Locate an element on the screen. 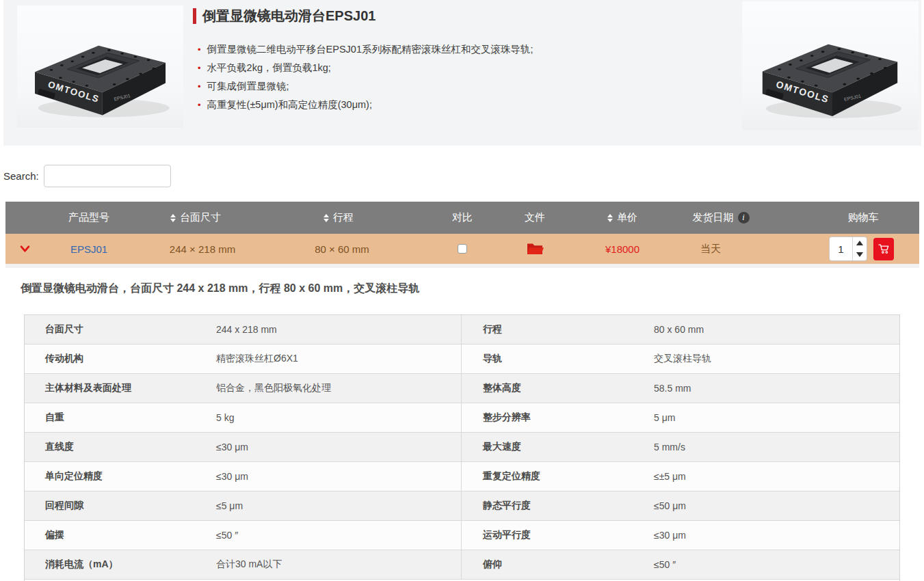 This screenshot has height=581, width=924. row-divider is located at coordinates (462, 266).